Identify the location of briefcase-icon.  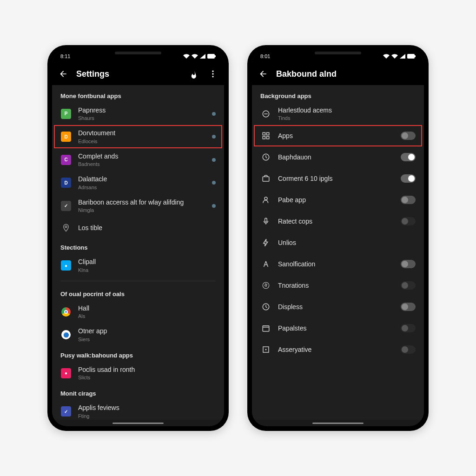
(266, 178).